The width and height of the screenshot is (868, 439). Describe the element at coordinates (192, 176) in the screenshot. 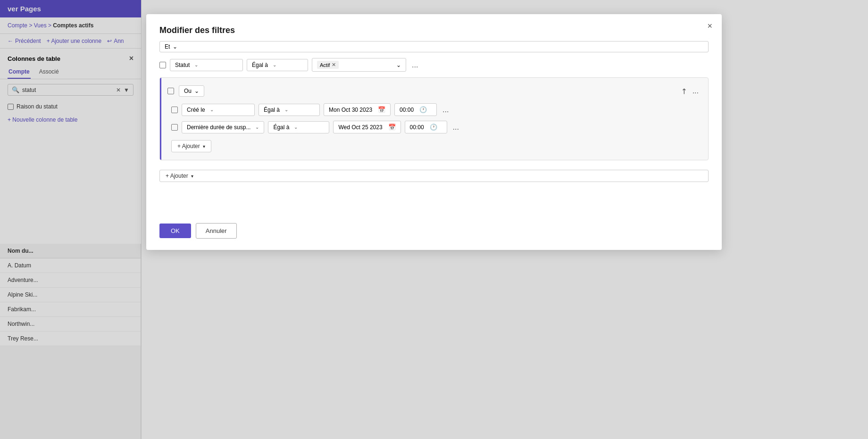

I see `outer-add-chevron-icon: ▾` at that location.